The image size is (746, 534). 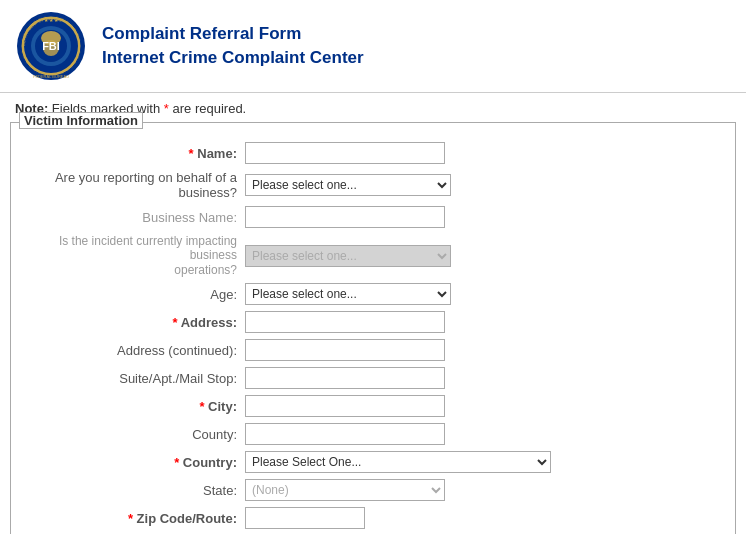 I want to click on address-continued-label: Address (continued):, so click(x=131, y=350).